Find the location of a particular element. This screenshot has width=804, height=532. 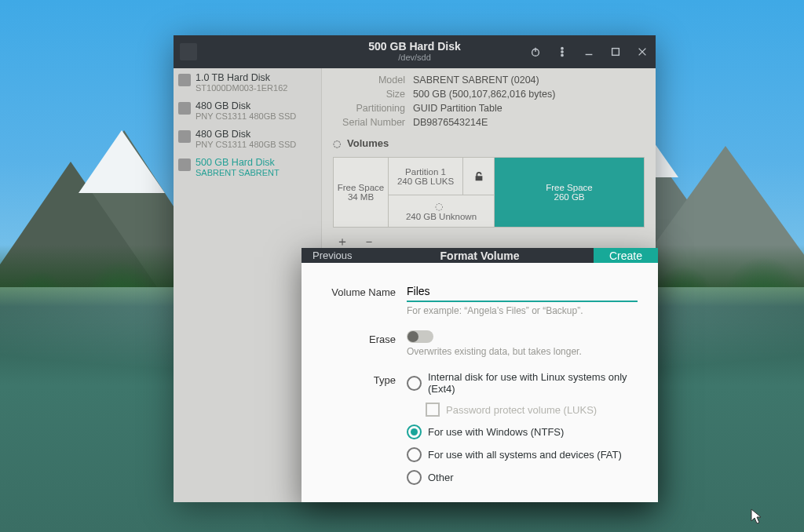

volume-name-input is located at coordinates (522, 293).